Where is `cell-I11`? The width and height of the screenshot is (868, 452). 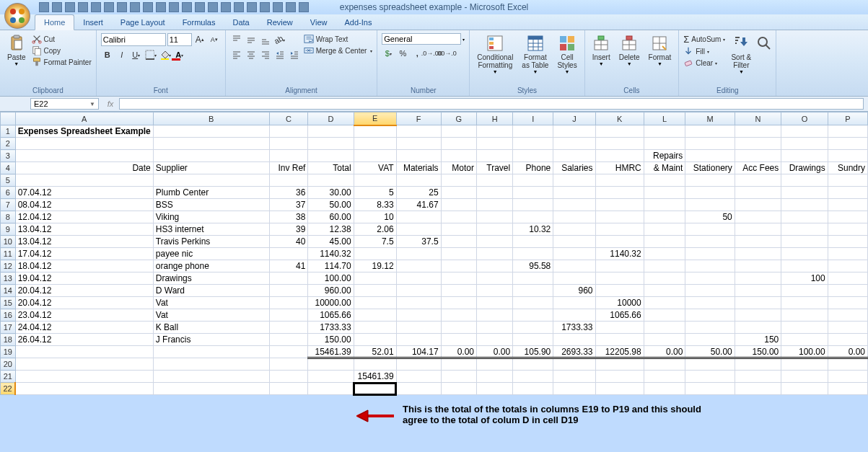
cell-I11 is located at coordinates (533, 254).